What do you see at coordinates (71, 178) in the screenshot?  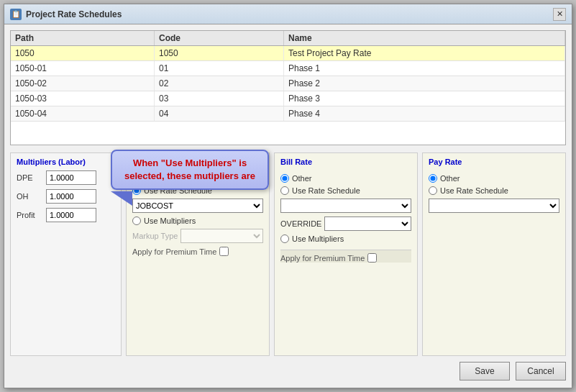 I see `dpe-input` at bounding box center [71, 178].